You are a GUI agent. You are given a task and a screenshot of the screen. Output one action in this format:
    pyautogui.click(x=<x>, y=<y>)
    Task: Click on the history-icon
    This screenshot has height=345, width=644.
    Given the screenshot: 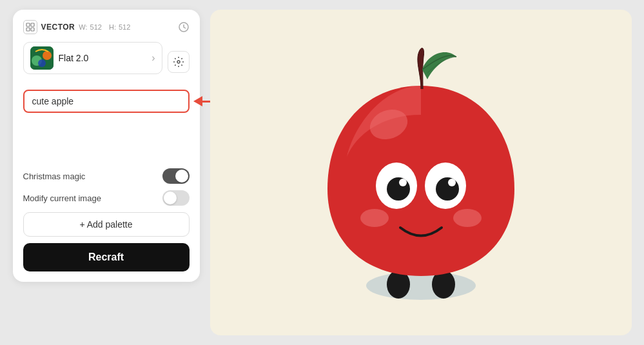 What is the action you would take?
    pyautogui.click(x=184, y=27)
    